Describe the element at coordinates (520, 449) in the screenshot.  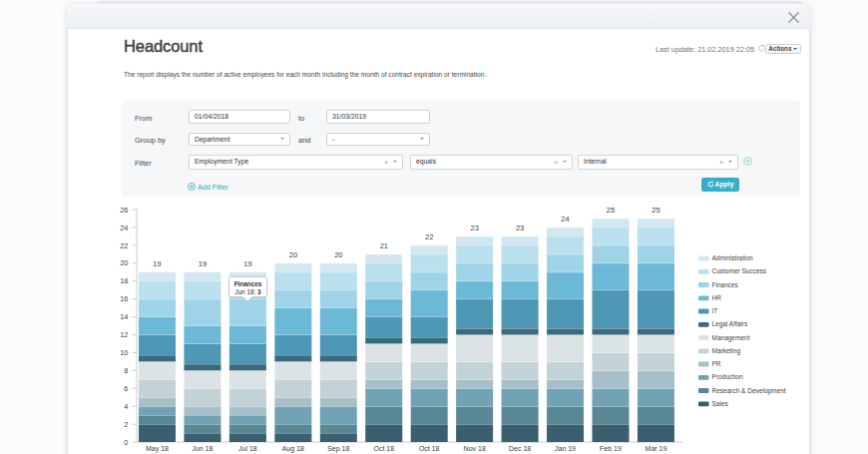
I see `svg-text: Dec 18` at that location.